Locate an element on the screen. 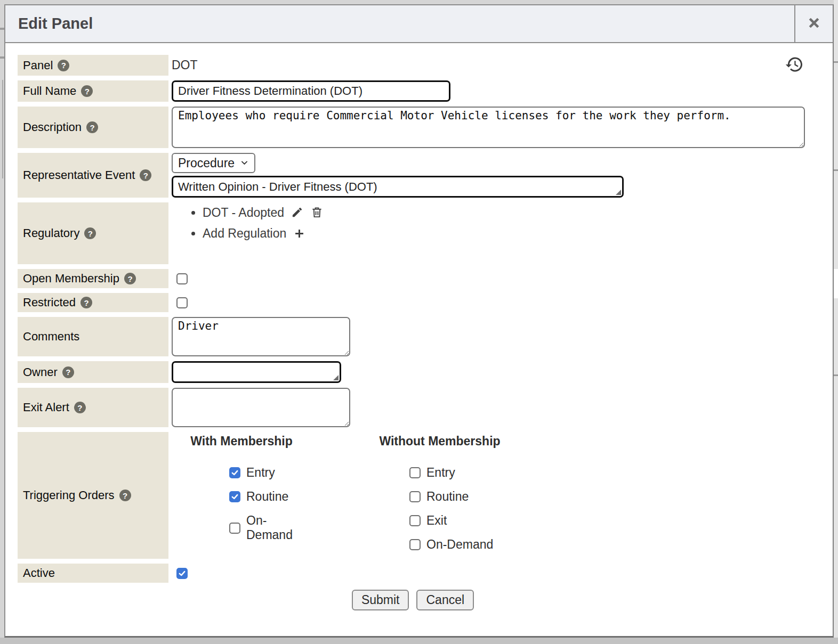 The width and height of the screenshot is (838, 644). cancel-button: Cancel is located at coordinates (445, 600).